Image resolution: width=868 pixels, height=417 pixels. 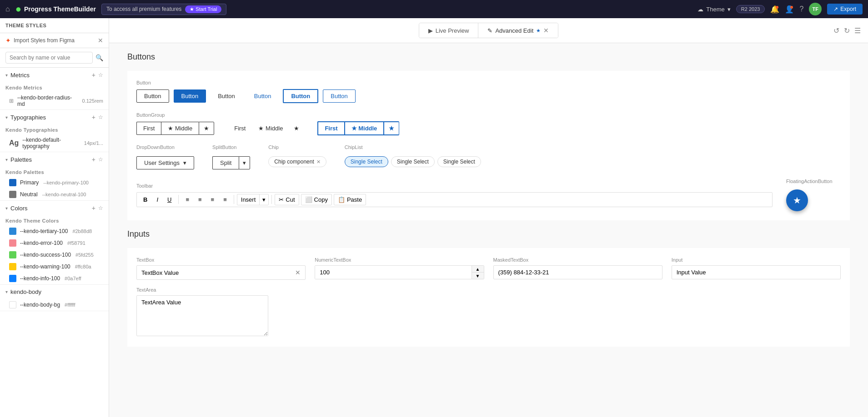 I want to click on button-flat: Button, so click(x=226, y=96).